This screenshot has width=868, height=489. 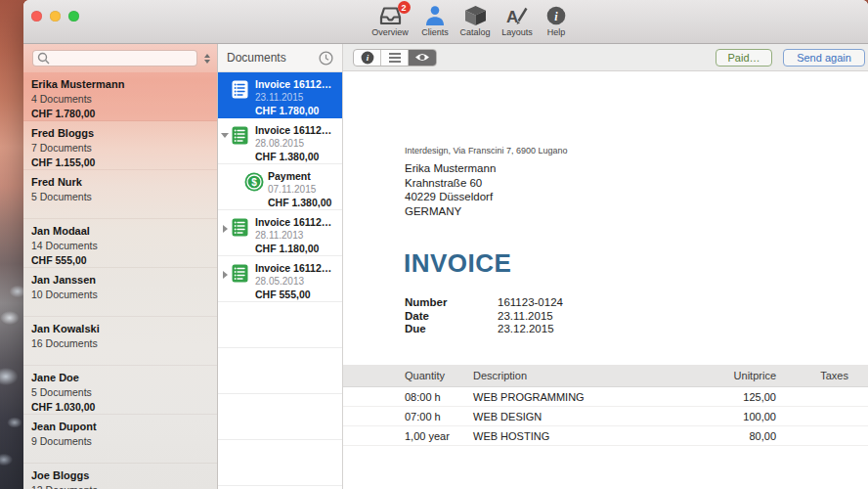 What do you see at coordinates (120, 439) in the screenshot?
I see `client-row-jean-dupont: Jean Dupont 9 Documents` at bounding box center [120, 439].